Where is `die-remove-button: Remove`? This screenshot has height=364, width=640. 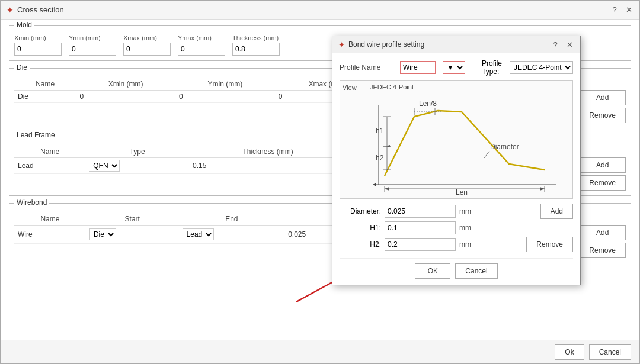 die-remove-button: Remove is located at coordinates (602, 115).